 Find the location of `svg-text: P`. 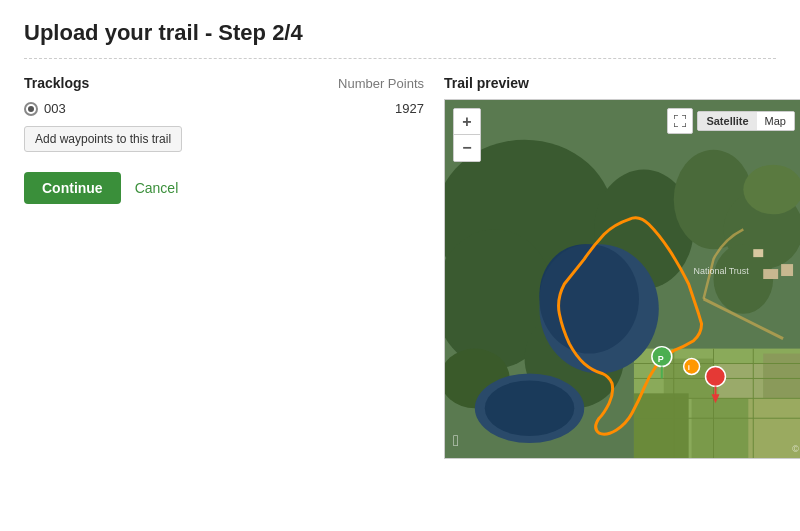

svg-text: P is located at coordinates (661, 359).